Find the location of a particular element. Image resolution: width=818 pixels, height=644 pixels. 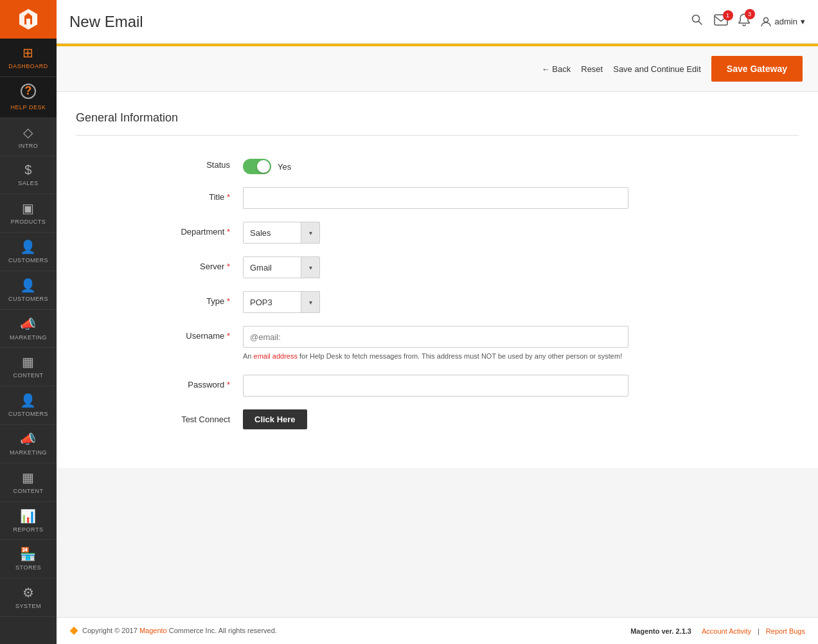

test-connect-button: Click Here is located at coordinates (275, 419).